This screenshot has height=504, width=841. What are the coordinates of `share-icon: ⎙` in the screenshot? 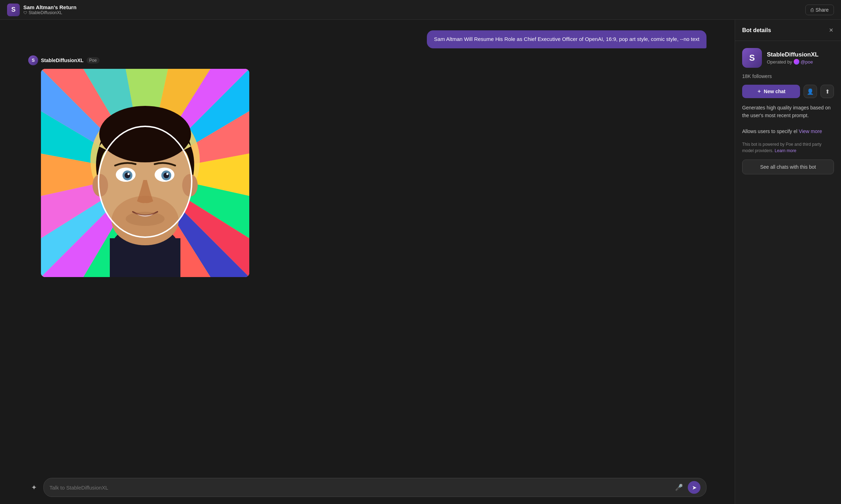 It's located at (812, 10).